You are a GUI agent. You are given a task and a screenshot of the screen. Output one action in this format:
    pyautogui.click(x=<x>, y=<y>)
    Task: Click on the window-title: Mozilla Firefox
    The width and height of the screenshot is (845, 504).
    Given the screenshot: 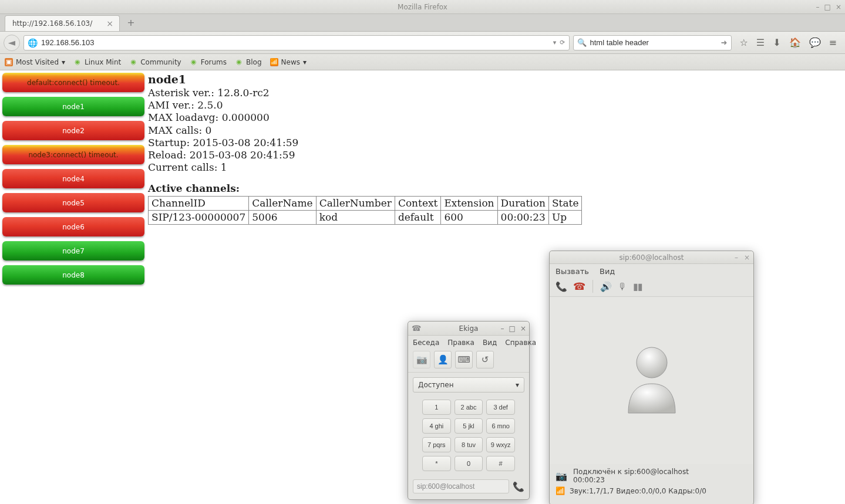 What is the action you would take?
    pyautogui.click(x=423, y=7)
    